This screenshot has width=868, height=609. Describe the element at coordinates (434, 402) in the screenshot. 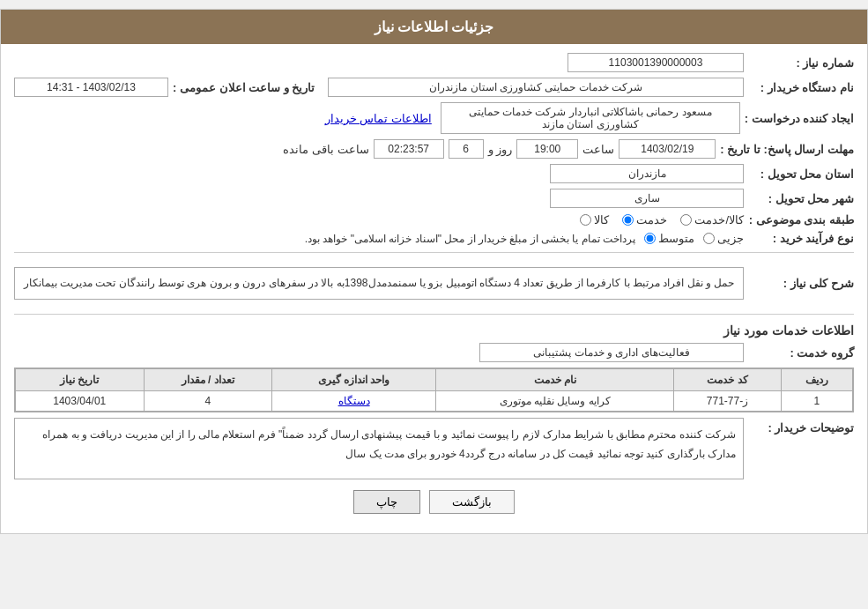

I see `table-row: 1 ز-77-771 کرایه وسایل نقلیه موتوری دستگ…` at that location.